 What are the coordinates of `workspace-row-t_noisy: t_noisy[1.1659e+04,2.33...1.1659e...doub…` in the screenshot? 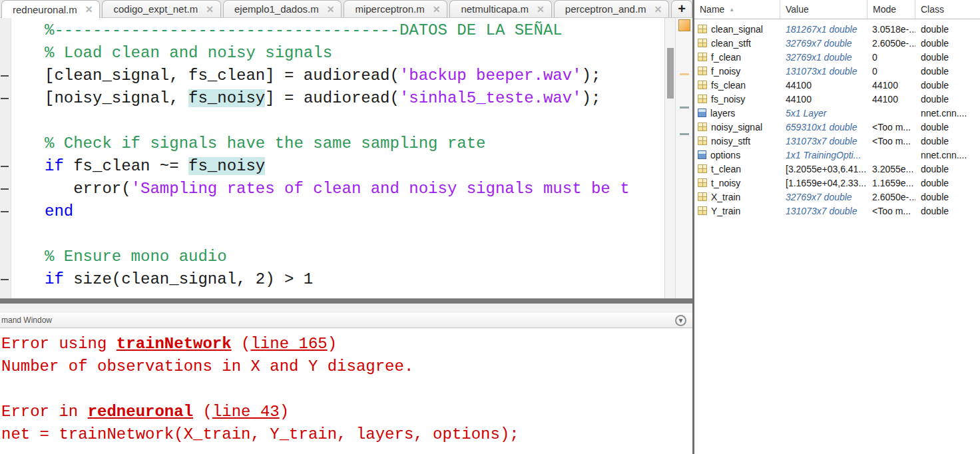 It's located at (838, 182).